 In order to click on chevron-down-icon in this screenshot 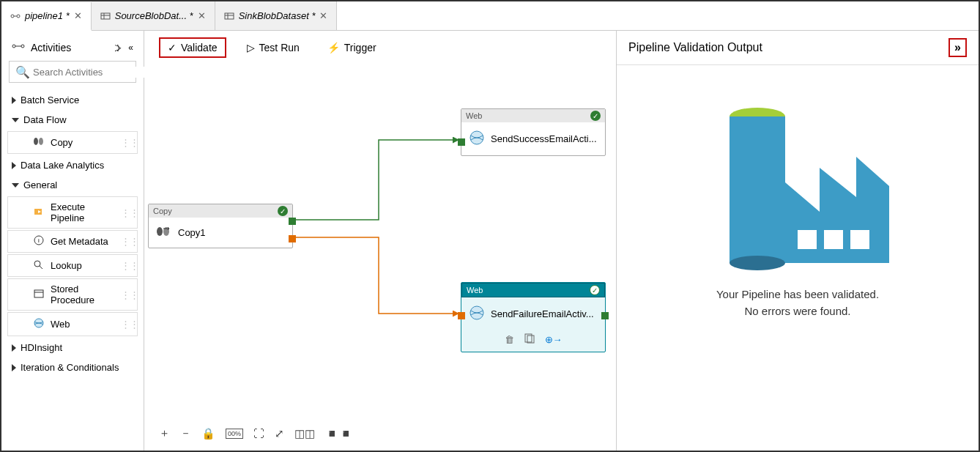, I will do `click(15, 185)`.